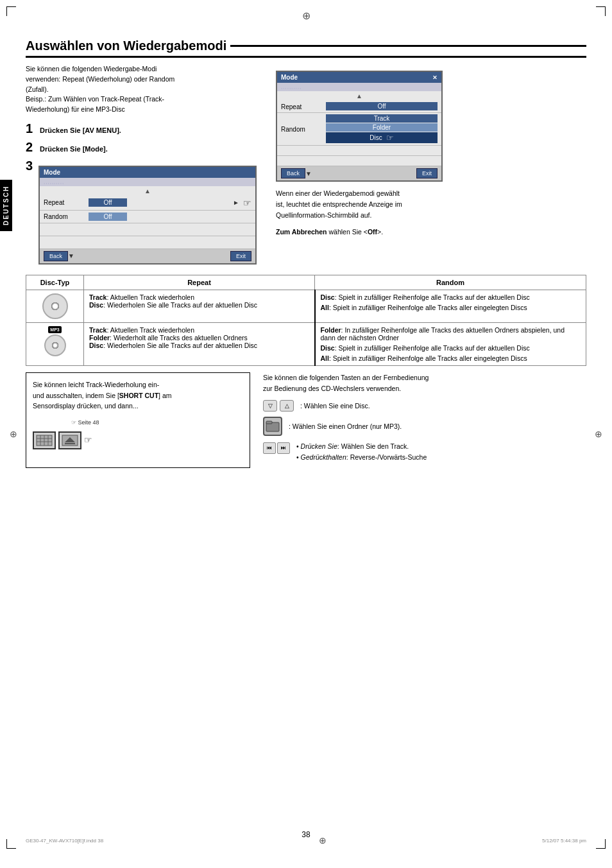 The image size is (612, 868). What do you see at coordinates (138, 420) in the screenshot?
I see `bottom-left-box: Sie können leicht Track-Wiederholung ein…` at bounding box center [138, 420].